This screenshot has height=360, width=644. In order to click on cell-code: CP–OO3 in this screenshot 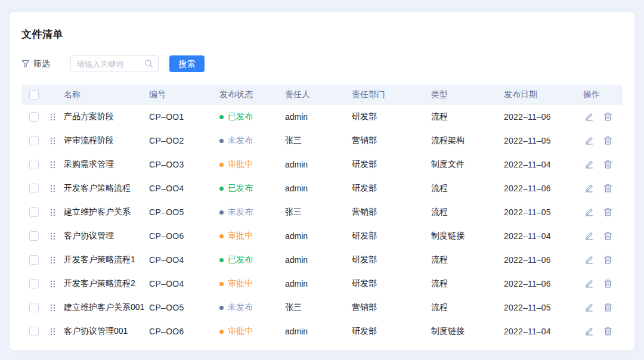, I will do `click(184, 165)`.